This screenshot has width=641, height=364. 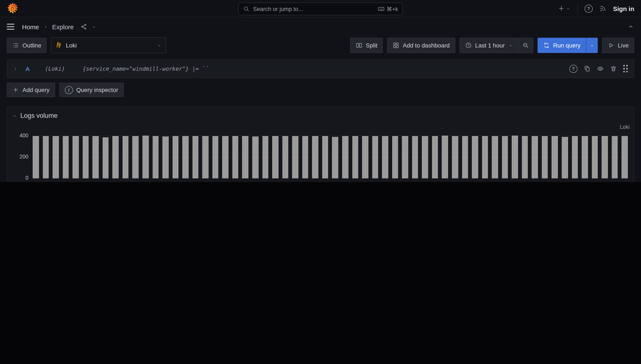 What do you see at coordinates (146, 68) in the screenshot?
I see `query-expression-input: {service_name="windmill-worker"} |= ``` at bounding box center [146, 68].